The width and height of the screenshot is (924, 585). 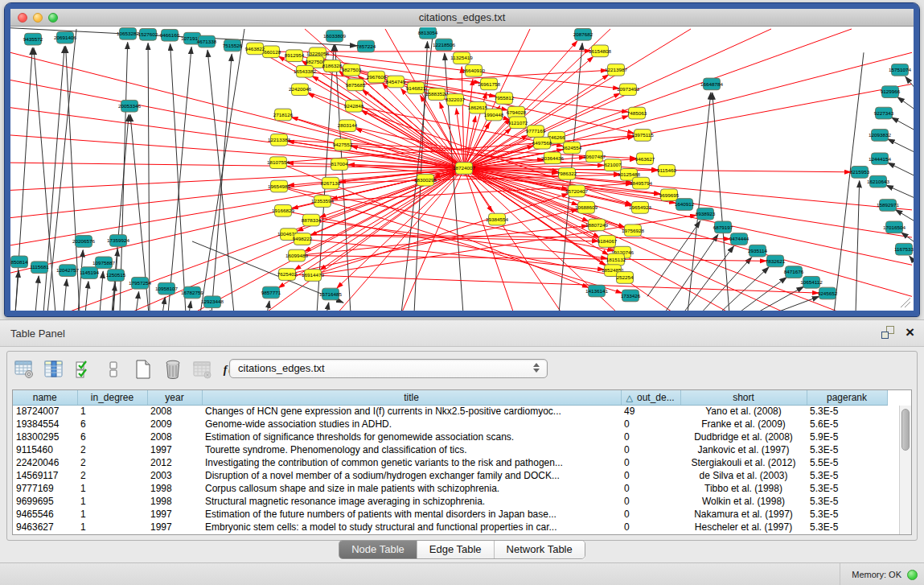 I want to click on graph-node: 1733426, so click(x=630, y=296).